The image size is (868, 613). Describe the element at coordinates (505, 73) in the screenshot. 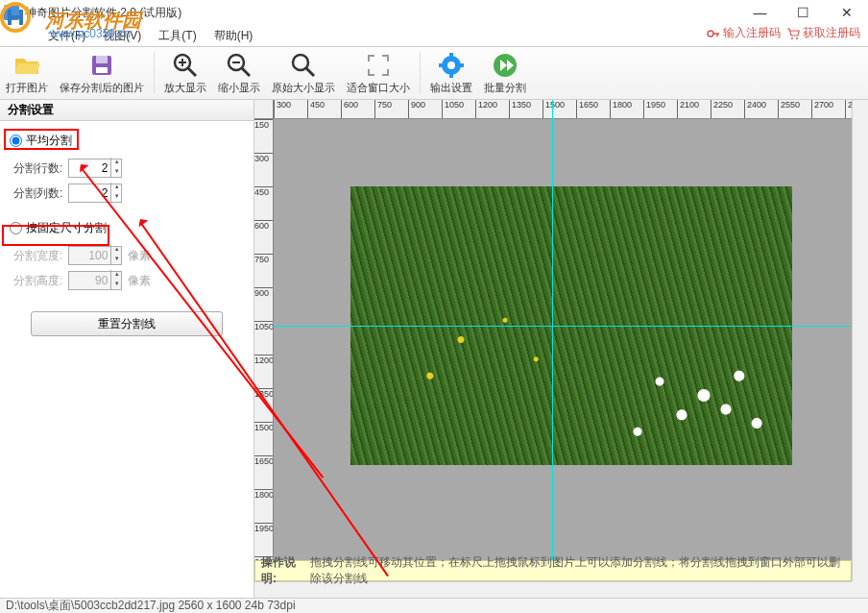

I see `batch-split-button: 批量分割` at that location.